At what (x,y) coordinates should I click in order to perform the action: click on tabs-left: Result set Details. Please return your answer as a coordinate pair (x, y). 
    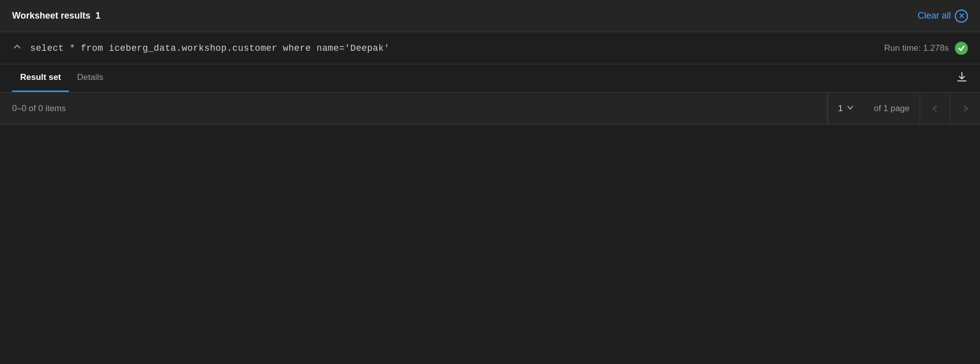
    Looking at the image, I should click on (61, 78).